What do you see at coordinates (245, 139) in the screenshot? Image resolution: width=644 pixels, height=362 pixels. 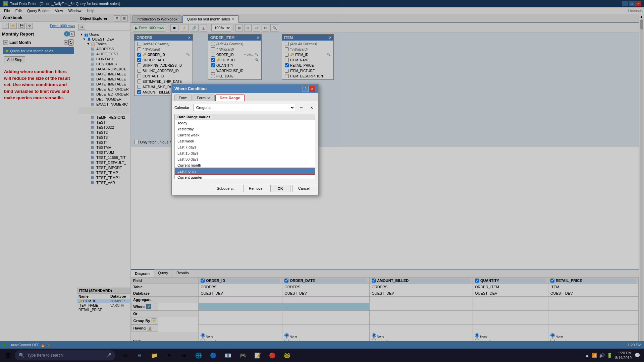 I see `where-condition-dialog: Where Condition ? ✕ Form Formula Date Ra…` at bounding box center [245, 139].